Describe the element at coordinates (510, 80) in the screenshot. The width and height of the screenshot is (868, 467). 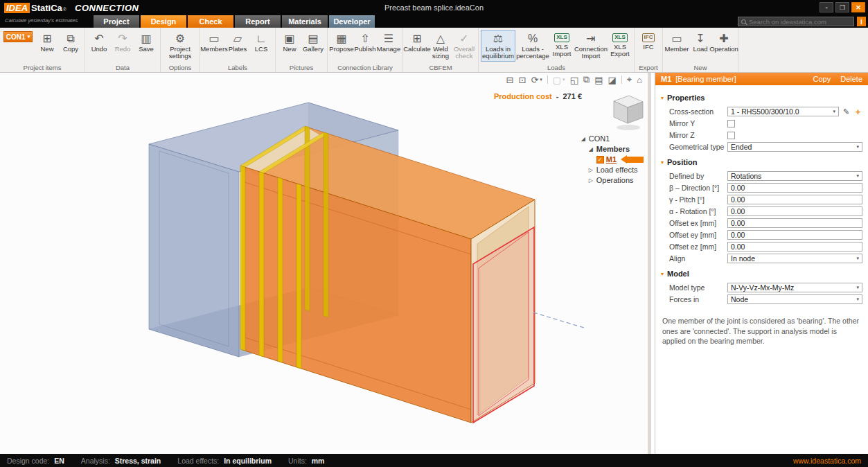
I see `print-icon: ⊟` at that location.